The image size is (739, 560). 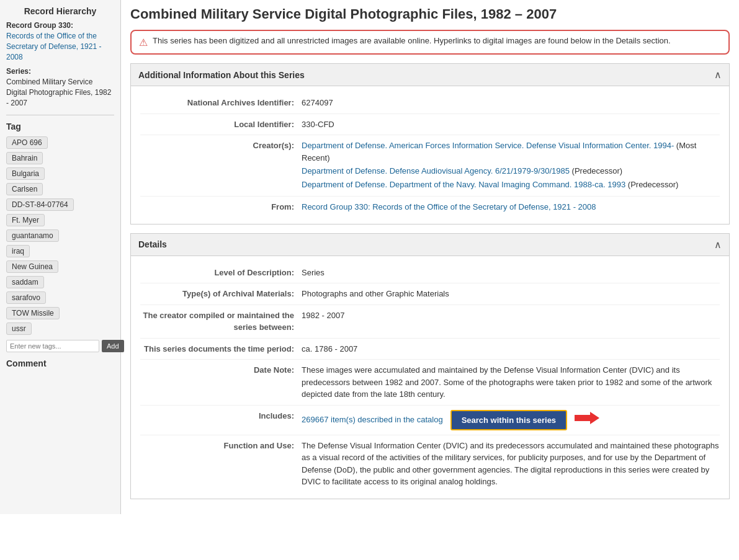 What do you see at coordinates (511, 382) in the screenshot?
I see `info-value: These images were accumulated and mainta…` at bounding box center [511, 382].